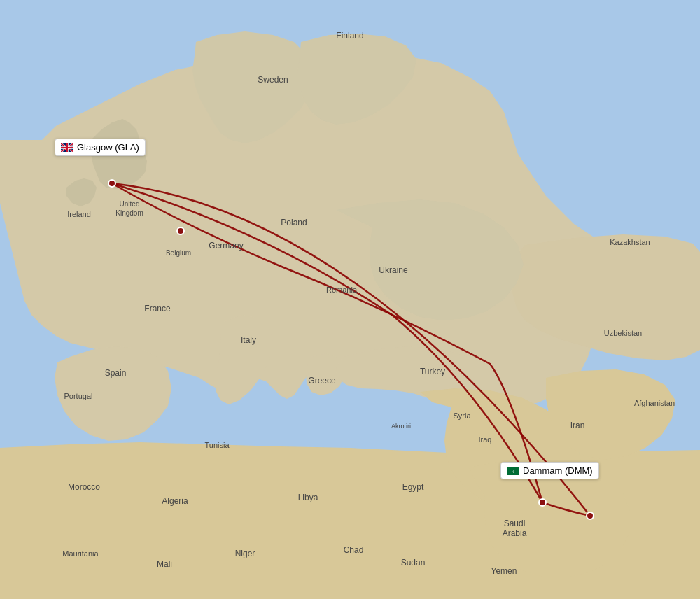  What do you see at coordinates (515, 523) in the screenshot?
I see `svg-text: Saudi` at bounding box center [515, 523].